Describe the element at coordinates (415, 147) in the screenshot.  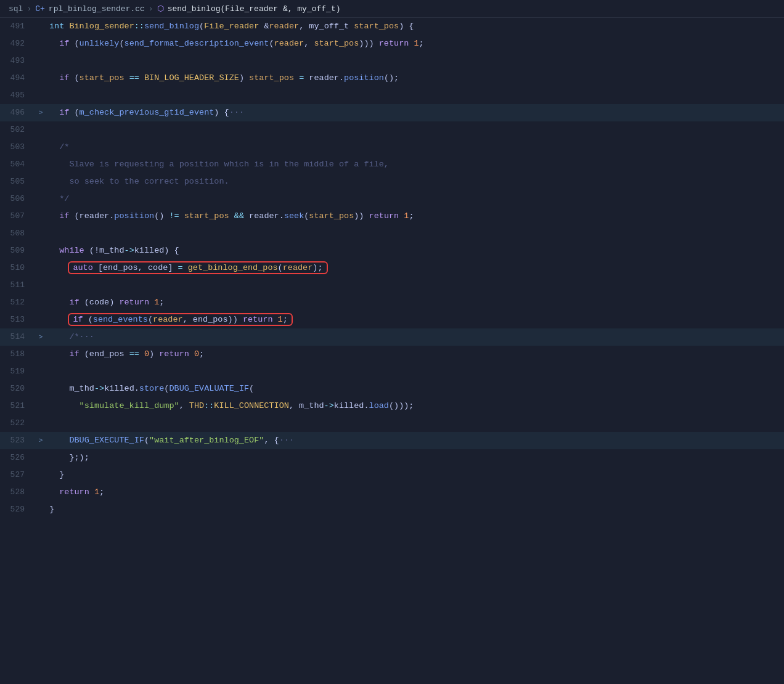
I see `line-content: /*` at that location.